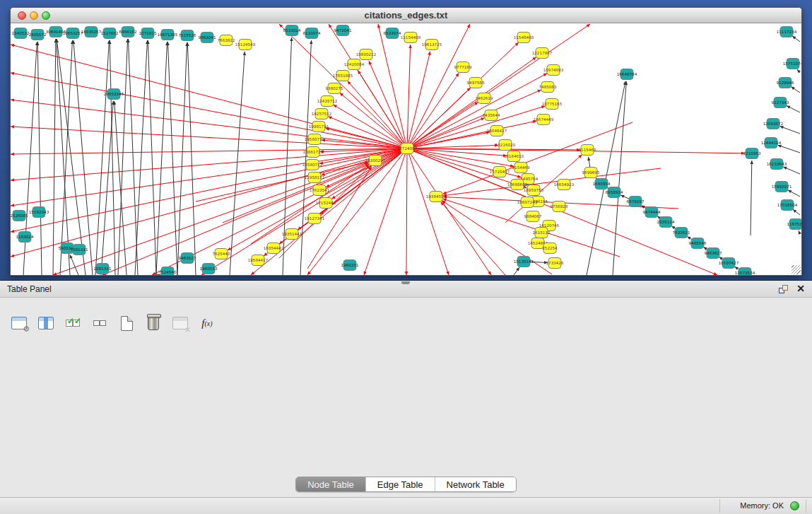  I want to click on network-node: 1615132, so click(541, 233).